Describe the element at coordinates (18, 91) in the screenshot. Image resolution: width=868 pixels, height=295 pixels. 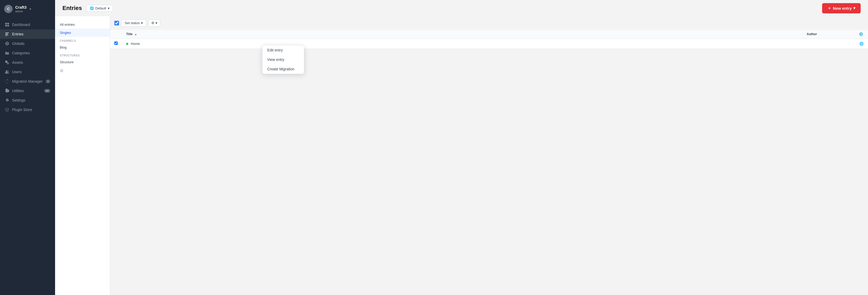
I see `sidebar-label-utilities: Utilities` at that location.